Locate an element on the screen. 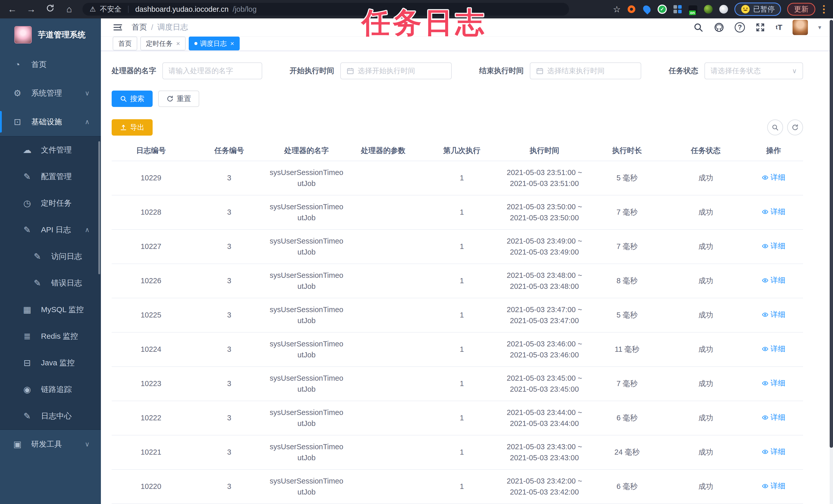 This screenshot has width=833, height=504. toolbox-icon: ▣ is located at coordinates (18, 444).